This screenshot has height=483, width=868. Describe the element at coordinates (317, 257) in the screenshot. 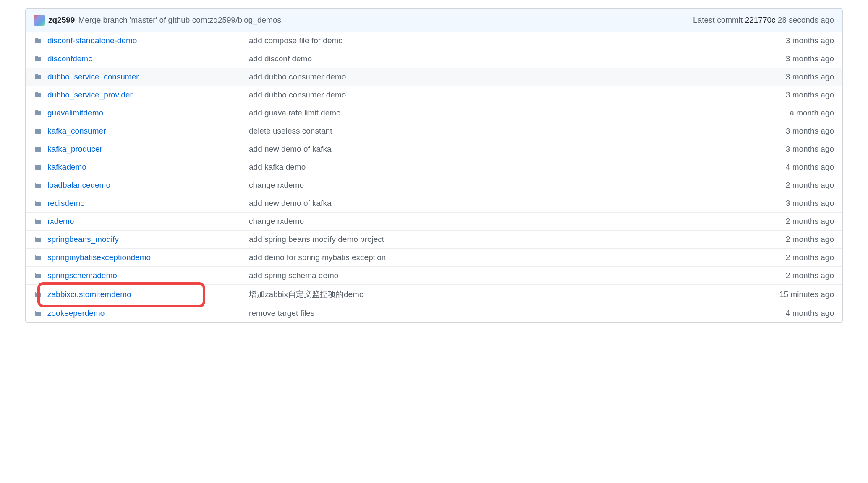

I see `commit-message-link: add demo for spring mybatis exception` at that location.